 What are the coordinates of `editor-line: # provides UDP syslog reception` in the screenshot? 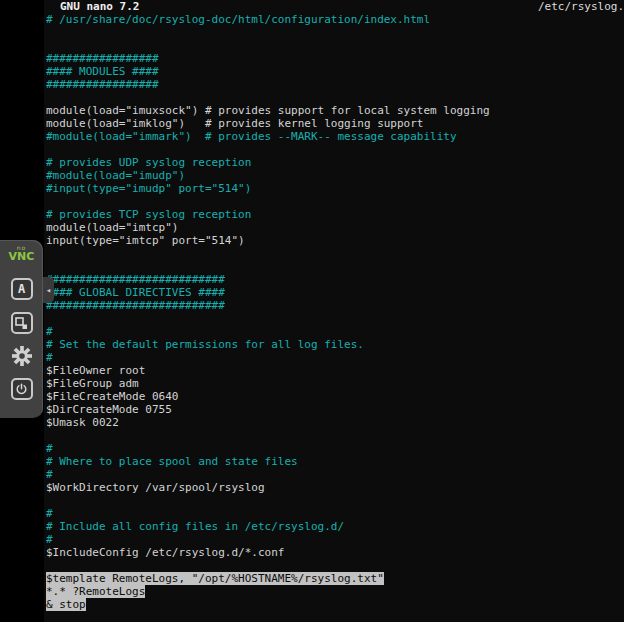 It's located at (335, 162).